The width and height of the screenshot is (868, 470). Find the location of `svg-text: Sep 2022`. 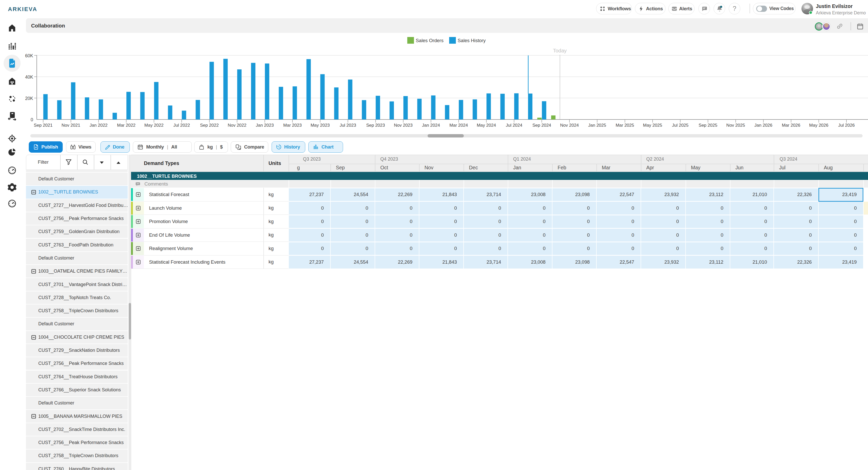

svg-text: Sep 2022 is located at coordinates (209, 125).